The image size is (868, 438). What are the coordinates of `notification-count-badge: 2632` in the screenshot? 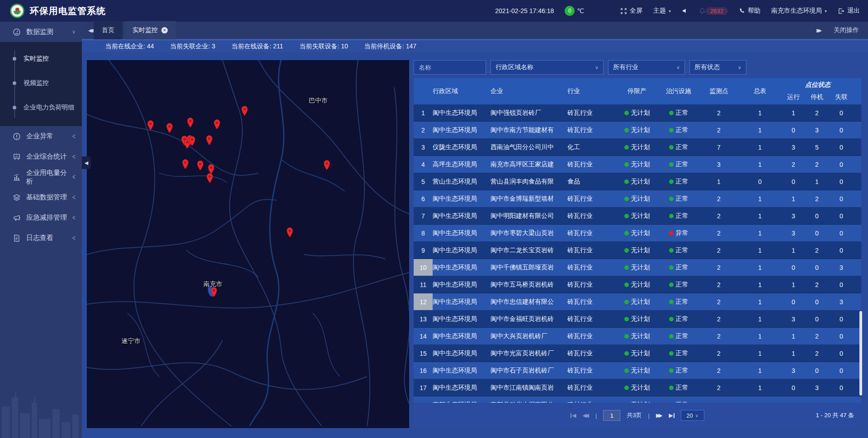 It's located at (717, 11).